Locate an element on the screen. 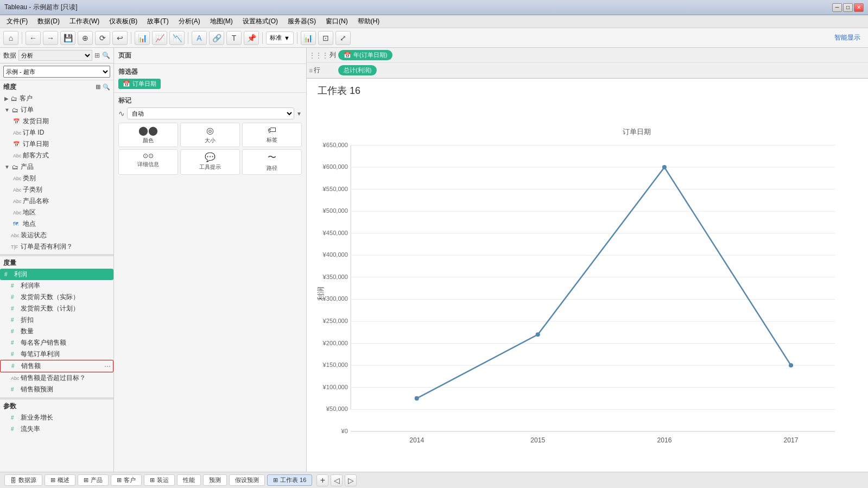 This screenshot has width=868, height=488. tab-performance: 性能 is located at coordinates (189, 480).